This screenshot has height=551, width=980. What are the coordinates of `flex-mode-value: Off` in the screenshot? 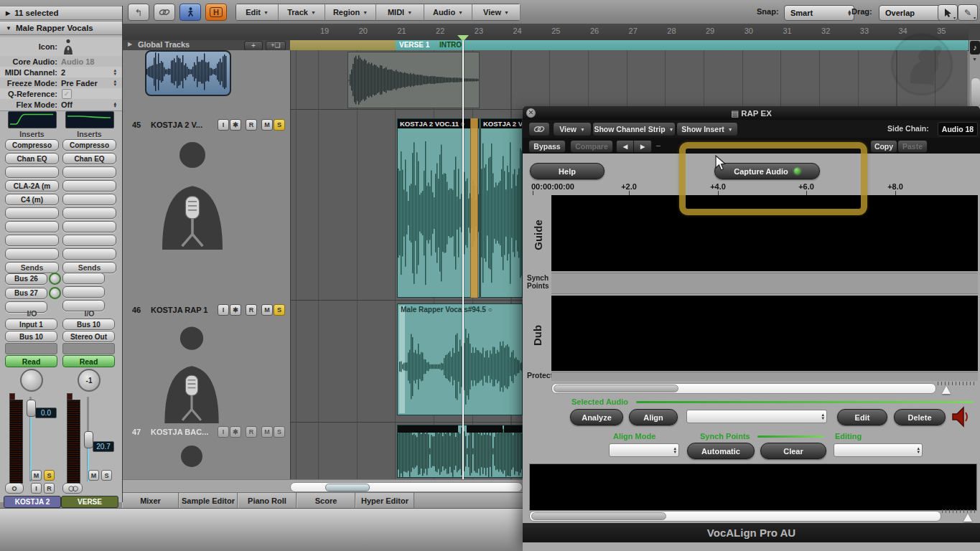 It's located at (67, 105).